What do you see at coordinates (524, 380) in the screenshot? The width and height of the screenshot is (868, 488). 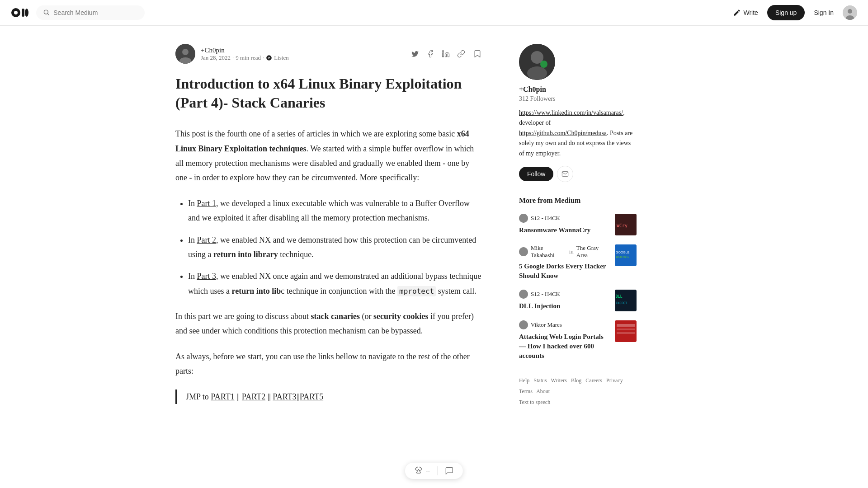 I see `footer-help-link: Help` at bounding box center [524, 380].